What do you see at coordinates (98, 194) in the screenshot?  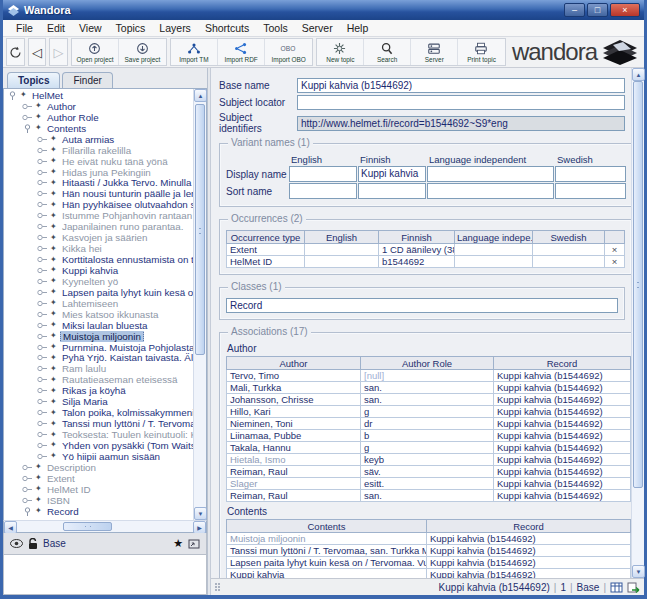 I see `tree-item-h-n-nousi-tunturin-p-lle-ja-lensi-t: ✦Hän nousi tunturin päälle ja lensi t` at bounding box center [98, 194].